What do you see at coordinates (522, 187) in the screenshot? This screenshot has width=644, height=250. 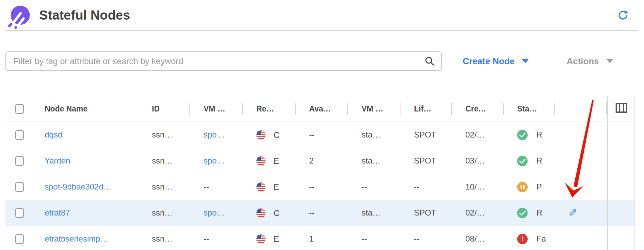 I see `status-paused-icon` at bounding box center [522, 187].